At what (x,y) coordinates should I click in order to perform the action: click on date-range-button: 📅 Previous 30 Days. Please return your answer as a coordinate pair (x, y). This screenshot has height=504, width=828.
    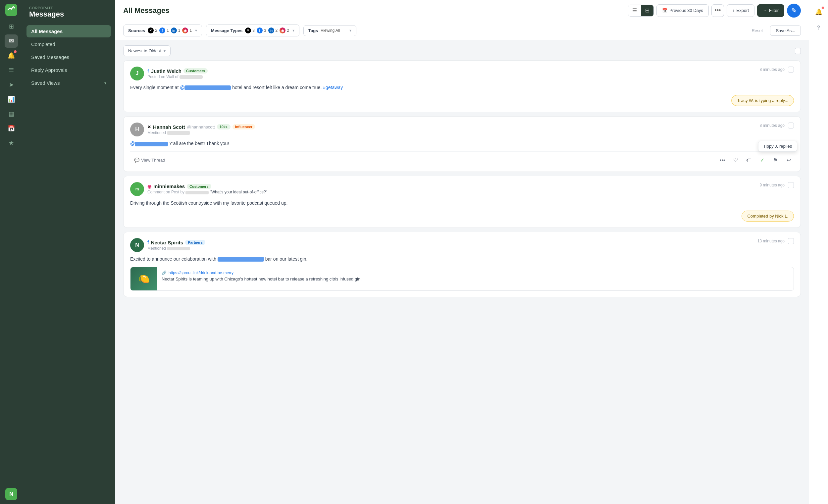
    Looking at the image, I should click on (682, 11).